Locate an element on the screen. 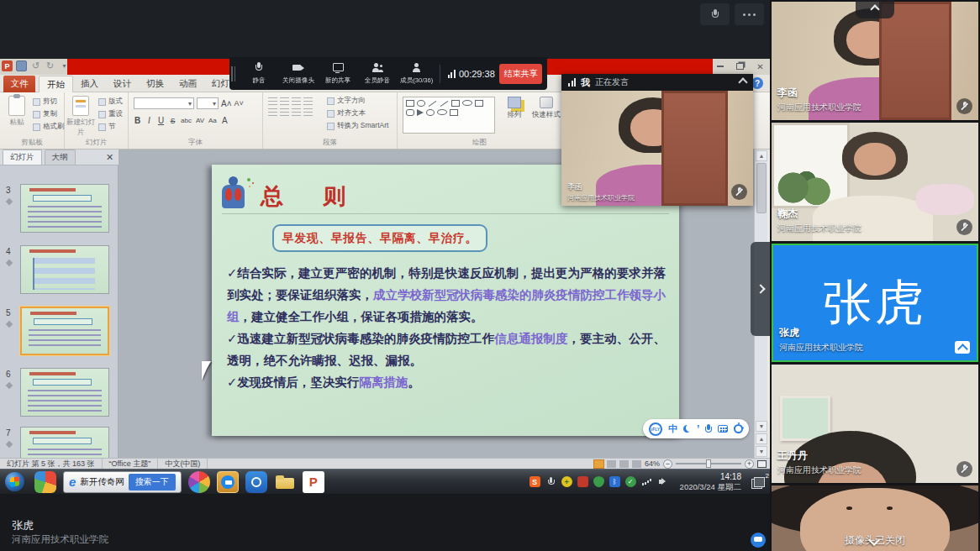 This screenshot has height=551, width=980. window-stack-indicator: 2 is located at coordinates (759, 482).